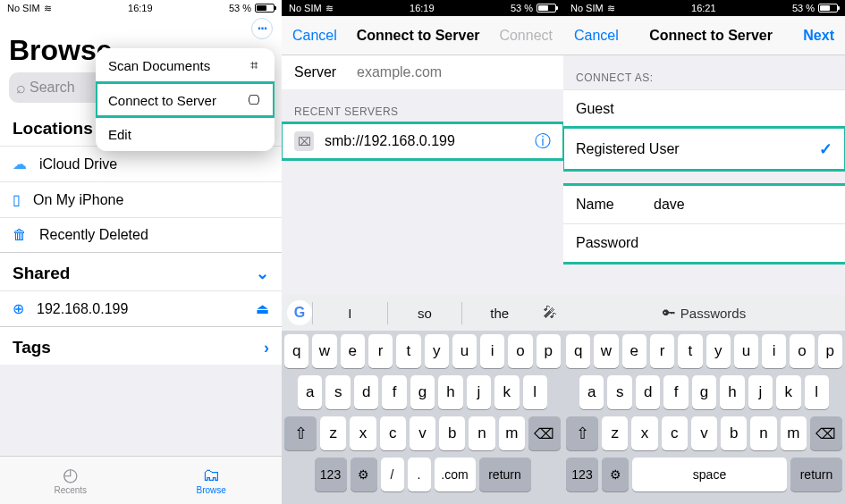 This screenshot has height=504, width=845. Describe the element at coordinates (141, 164) in the screenshot. I see `row-icloud-drive: ☁︎ iCloud Drive` at that location.